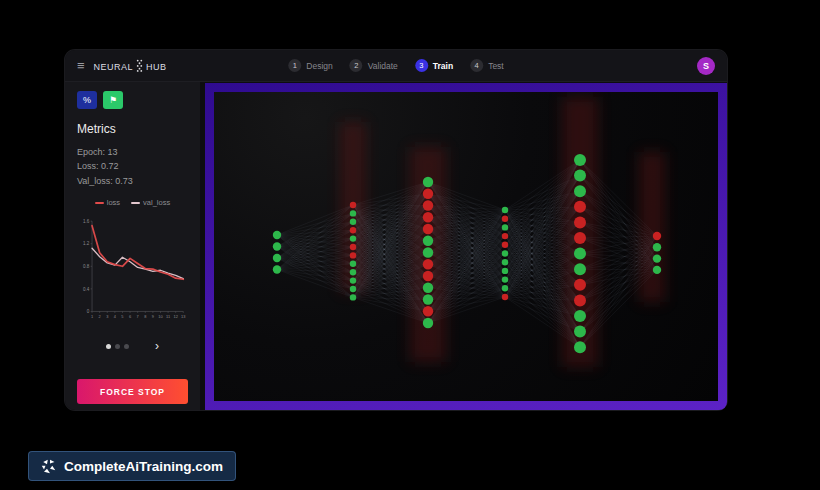 This screenshot has width=820, height=490. What do you see at coordinates (130, 66) in the screenshot?
I see `app-logo: neural hub` at bounding box center [130, 66].